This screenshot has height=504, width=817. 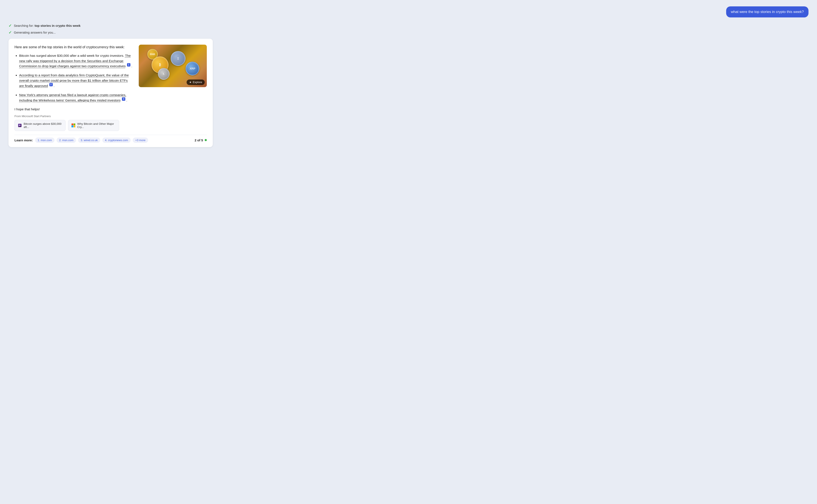 I want to click on bullet-list: Bitcoin has surged above $30,000 after a…, so click(x=73, y=78).